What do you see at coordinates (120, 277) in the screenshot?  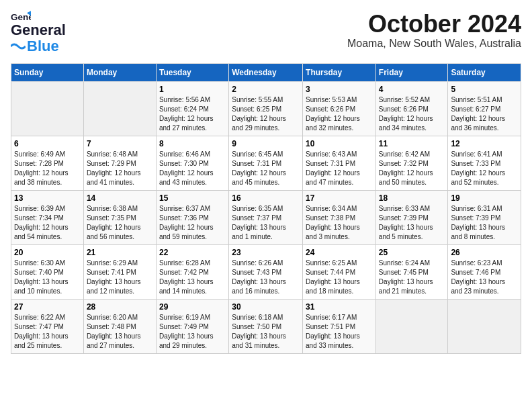 I see `day-info: Sunrise: 6:29 AM Sunset: 7:41 PM Dayligh…` at bounding box center [120, 277].